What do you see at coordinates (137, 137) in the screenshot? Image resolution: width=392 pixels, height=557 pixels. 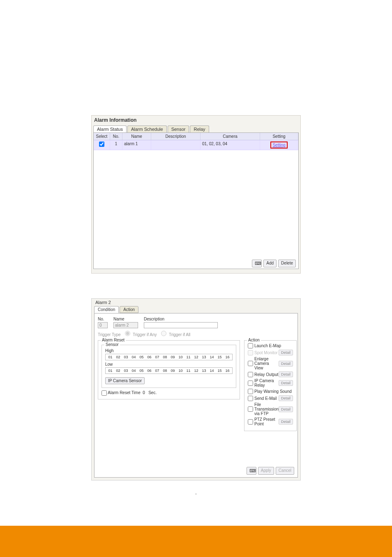 I see `header-name: Name` at bounding box center [137, 137].